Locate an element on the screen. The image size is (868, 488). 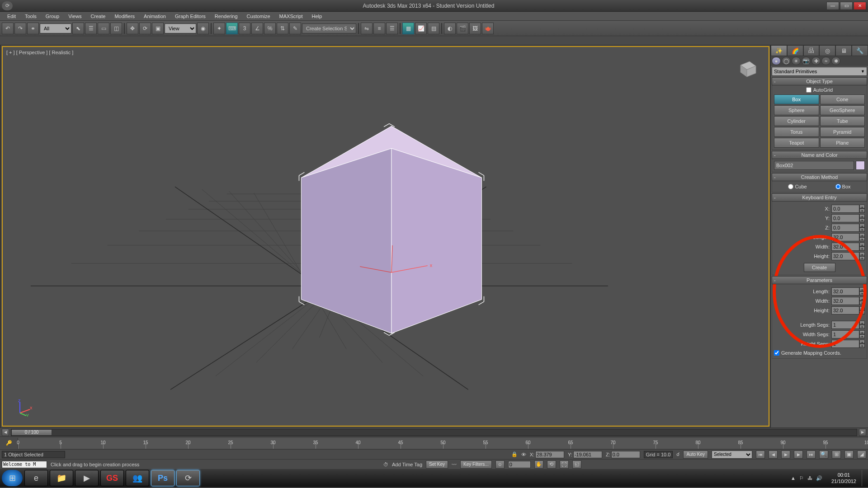
motion-tab: ◎ is located at coordinates (827, 51).